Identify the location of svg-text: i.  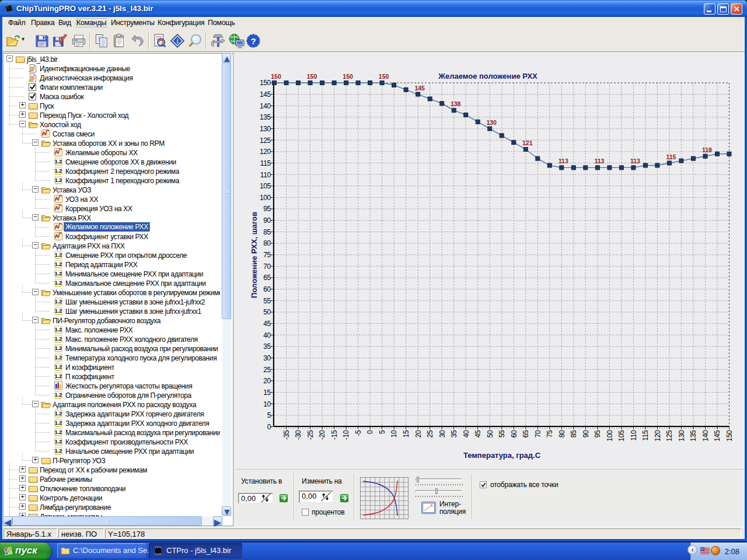
(177, 41).